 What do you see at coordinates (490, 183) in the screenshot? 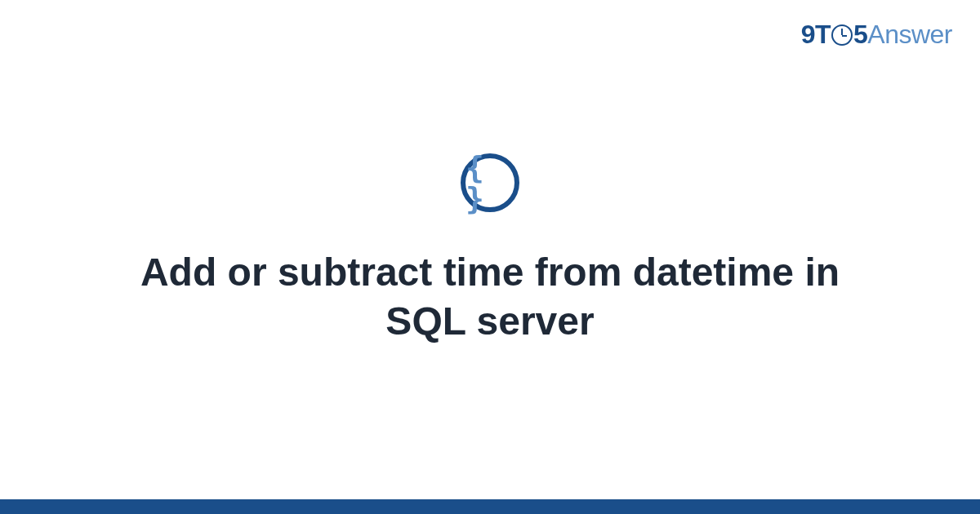
I see `category-badge: { }` at bounding box center [490, 183].